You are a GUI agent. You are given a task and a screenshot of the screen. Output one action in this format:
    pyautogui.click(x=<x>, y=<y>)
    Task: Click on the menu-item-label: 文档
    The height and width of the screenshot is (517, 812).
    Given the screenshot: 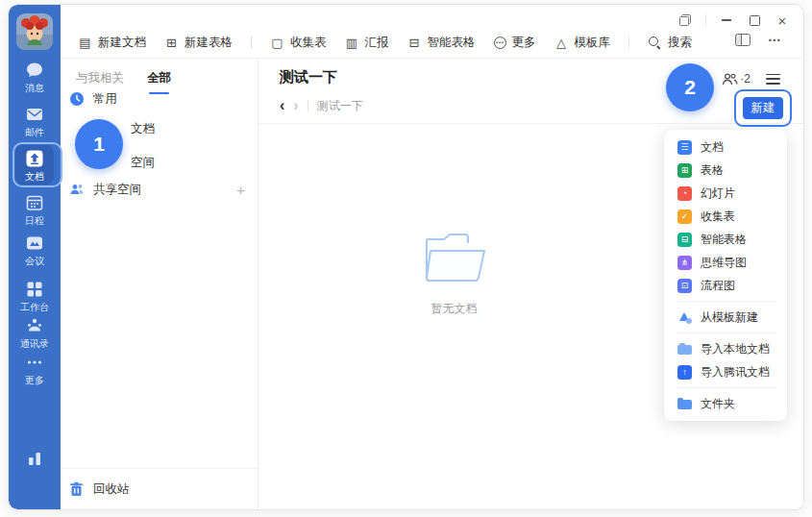 What is the action you would take?
    pyautogui.click(x=712, y=148)
    